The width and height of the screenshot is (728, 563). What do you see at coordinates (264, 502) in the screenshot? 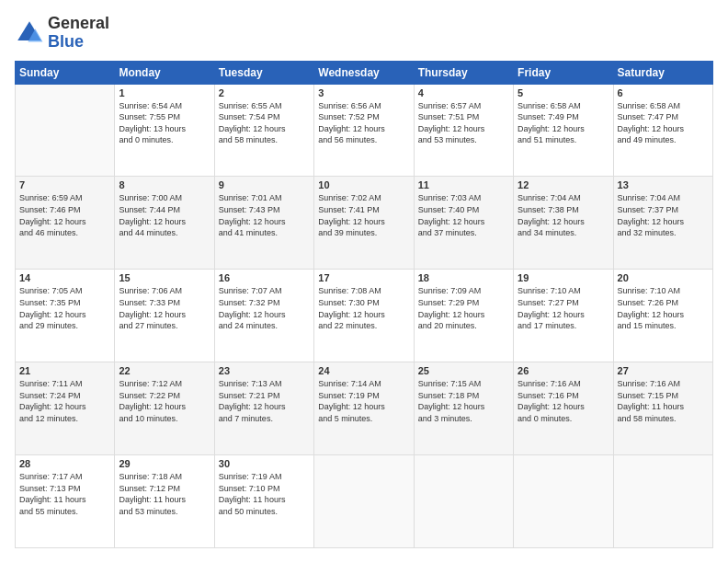
I see `calendar-cell: 30Sunrise: 7:19 AM Sunset: 7:10 PM Dayli…` at bounding box center [264, 502].